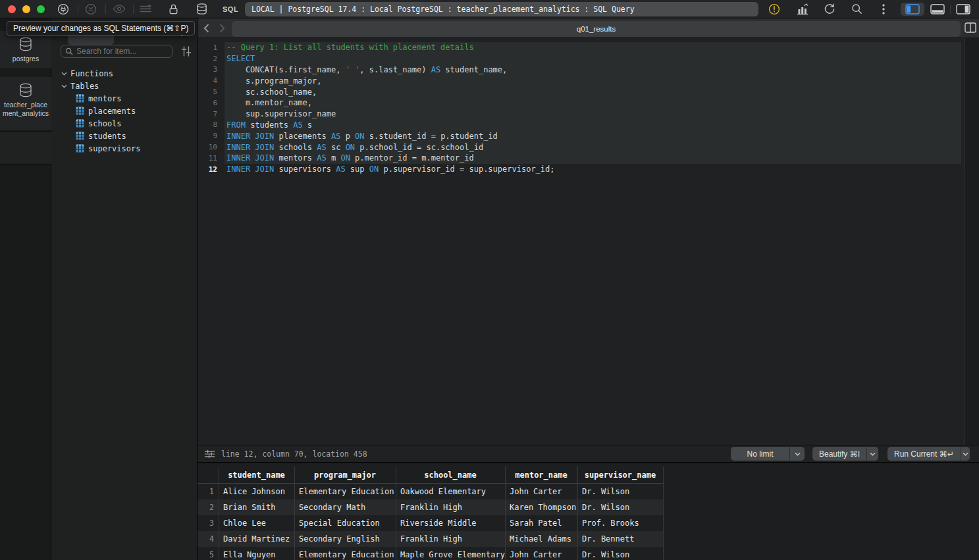  Describe the element at coordinates (26, 9) in the screenshot. I see `traffic-minimize-button` at that location.